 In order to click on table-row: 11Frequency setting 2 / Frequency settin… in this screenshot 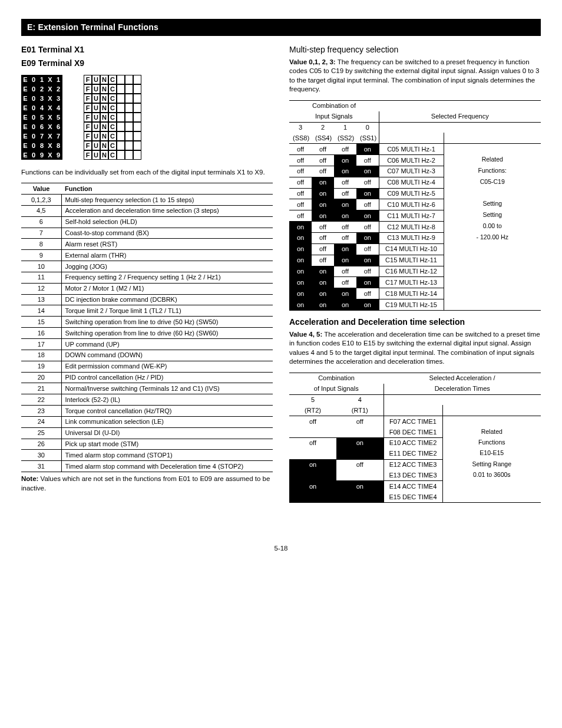, I will do `click(147, 277)`.